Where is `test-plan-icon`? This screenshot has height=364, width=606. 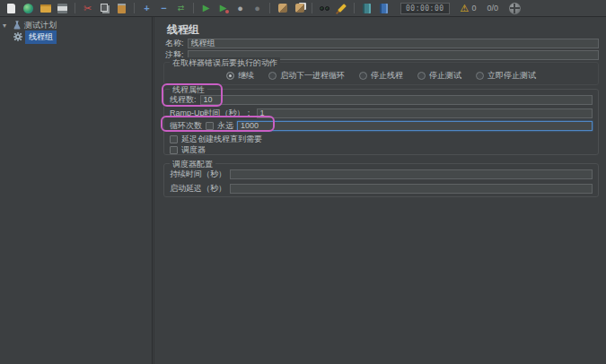 test-plan-icon is located at coordinates (17, 25).